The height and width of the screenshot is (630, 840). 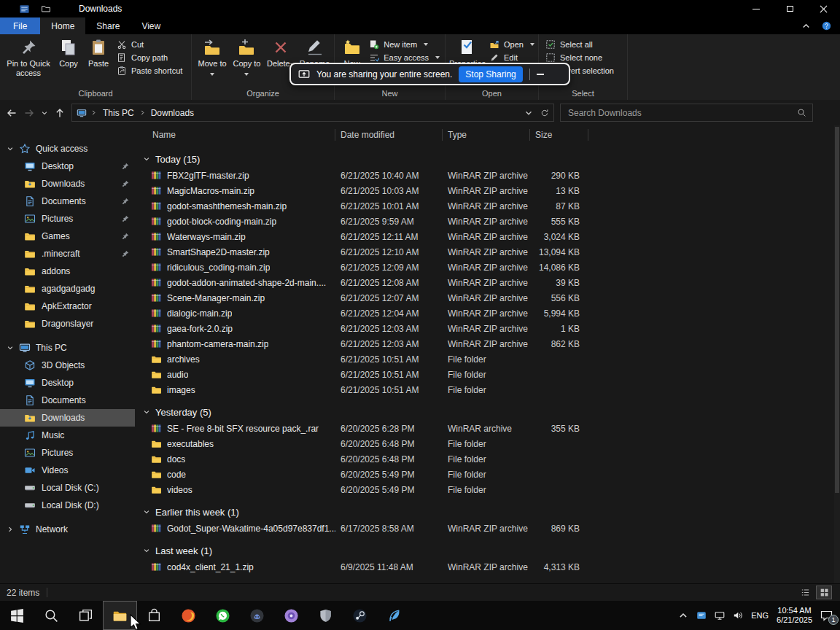 What do you see at coordinates (151, 26) in the screenshot?
I see `tab-view: View` at bounding box center [151, 26].